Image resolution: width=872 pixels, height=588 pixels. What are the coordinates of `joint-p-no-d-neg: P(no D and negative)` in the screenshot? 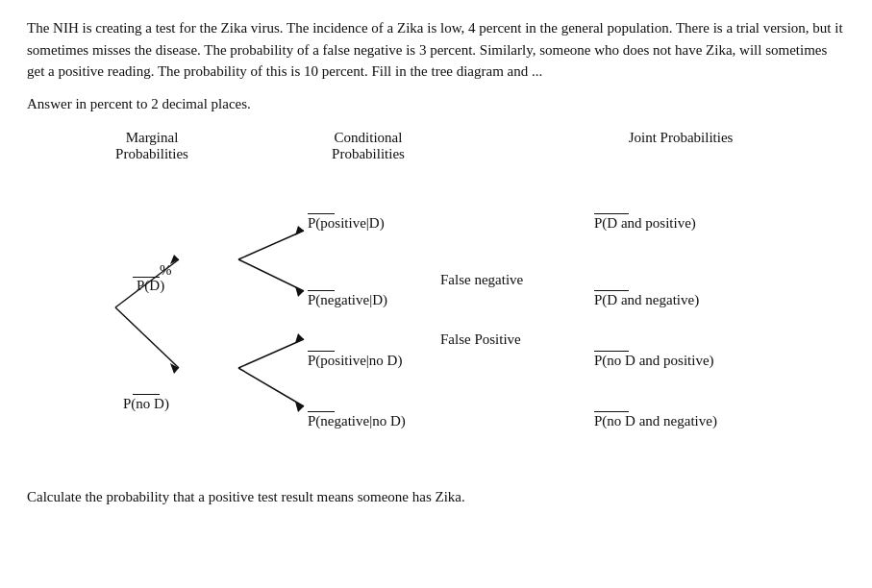 It's located at (656, 413).